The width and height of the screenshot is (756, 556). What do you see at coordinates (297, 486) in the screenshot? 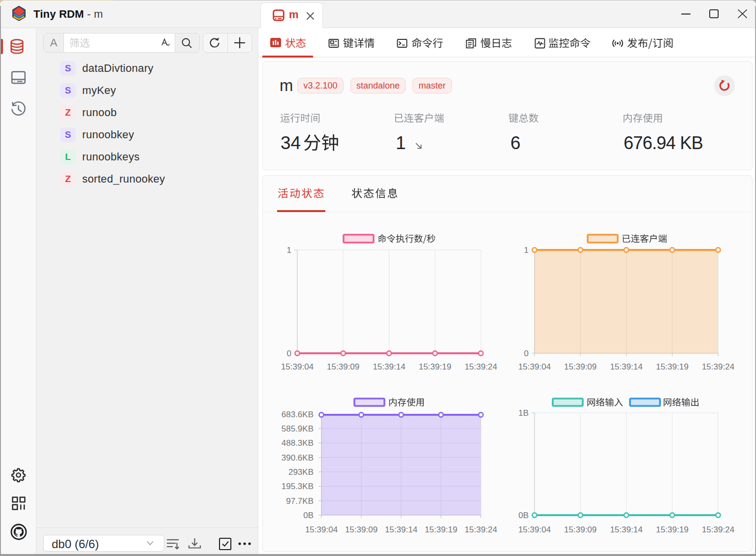
I see `svg-text: 195.3KB` at bounding box center [297, 486].